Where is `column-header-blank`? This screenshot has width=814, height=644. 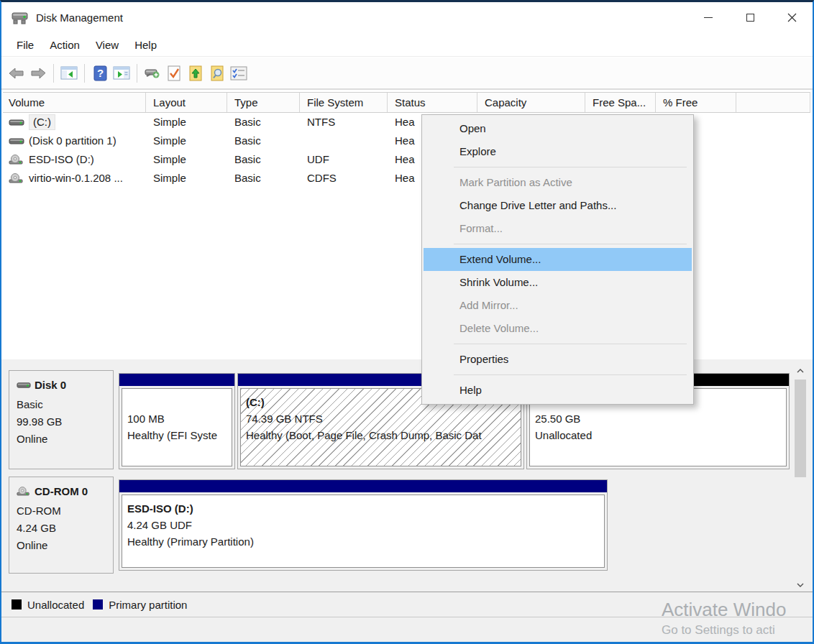 column-header-blank is located at coordinates (774, 102).